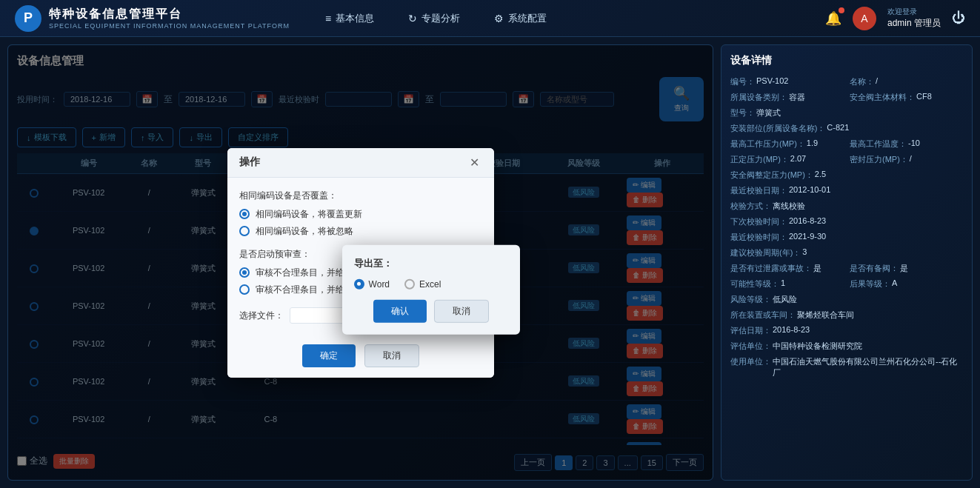  I want to click on export-excel-radio, so click(410, 284).